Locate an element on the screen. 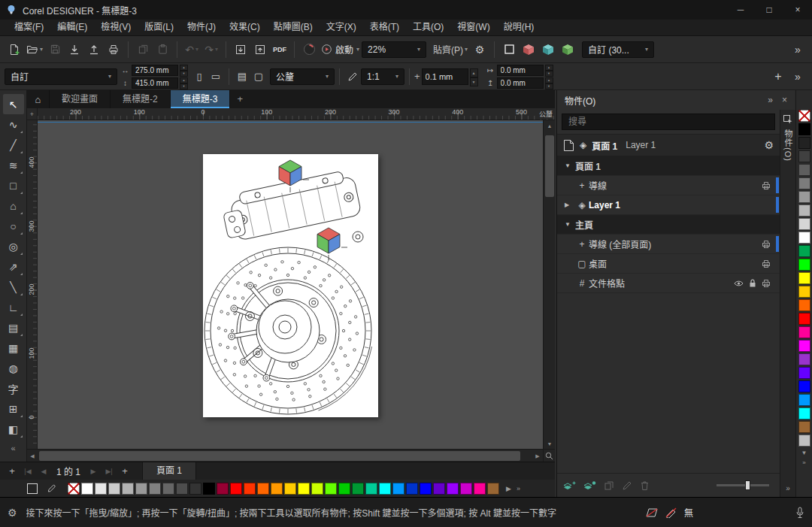  scroll-down-icon: ▼ is located at coordinates (550, 444).